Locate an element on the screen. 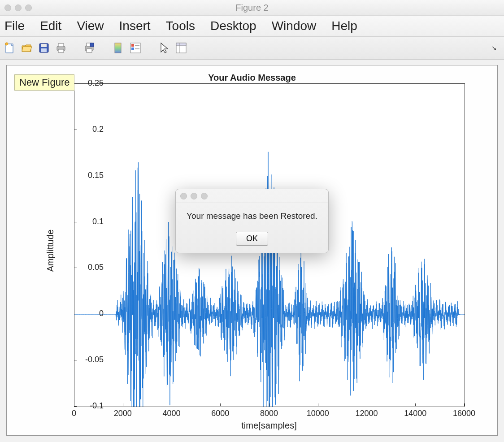  x-tick-label: 16000 is located at coordinates (464, 413).